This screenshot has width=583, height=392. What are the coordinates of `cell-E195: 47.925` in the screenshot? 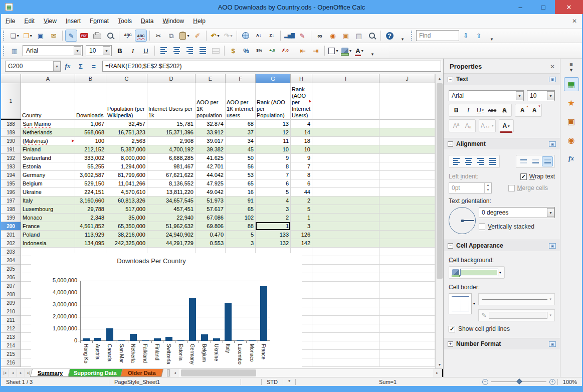 It's located at (211, 183).